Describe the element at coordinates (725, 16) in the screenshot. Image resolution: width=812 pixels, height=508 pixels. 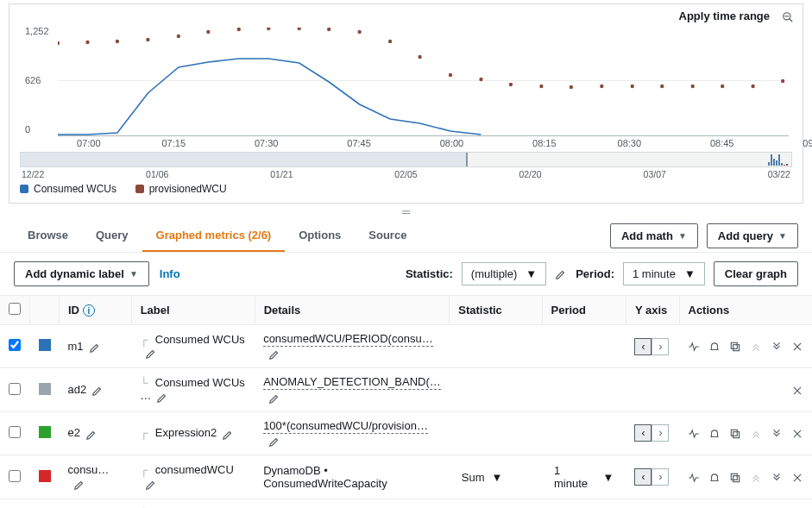
I see `apply-time-range-link: Apply time range` at that location.